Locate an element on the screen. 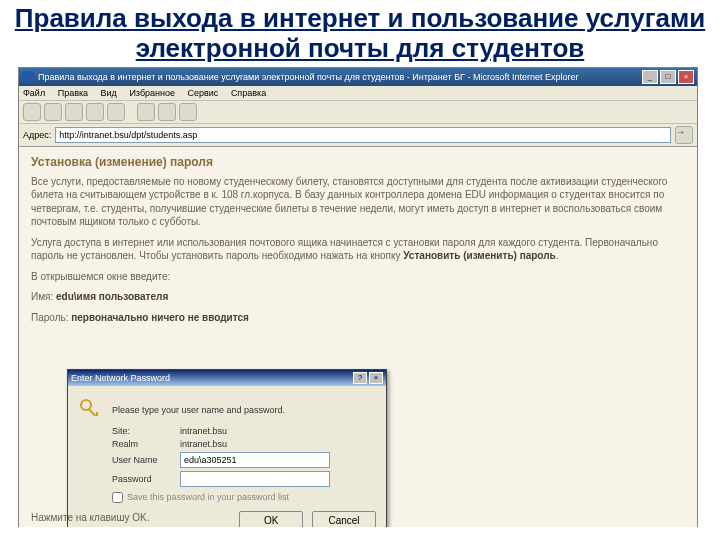  close-button: × is located at coordinates (686, 77).